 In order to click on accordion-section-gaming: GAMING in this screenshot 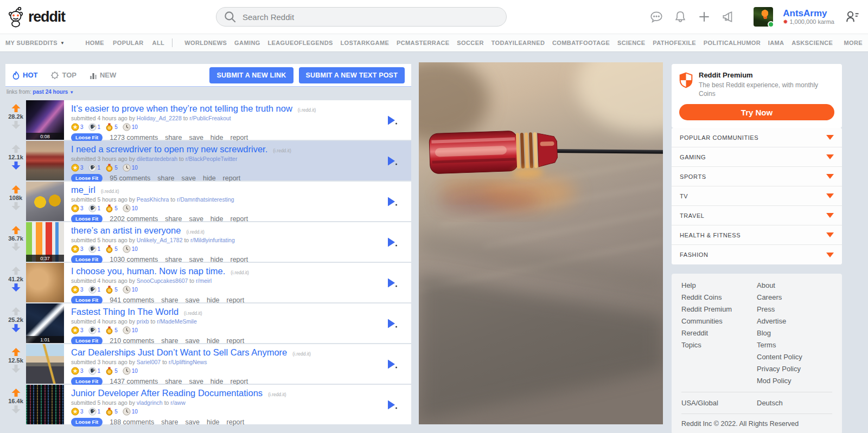, I will do `click(757, 157)`.